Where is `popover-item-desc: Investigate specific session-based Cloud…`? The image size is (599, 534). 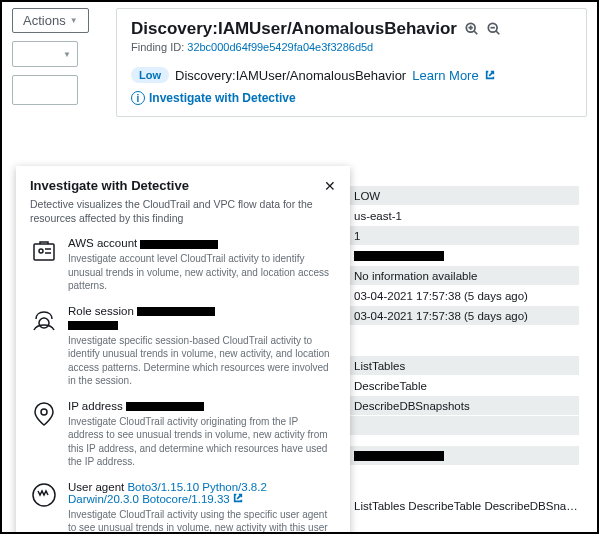 popover-item-desc: Investigate specific session-based Cloud… is located at coordinates (202, 361).